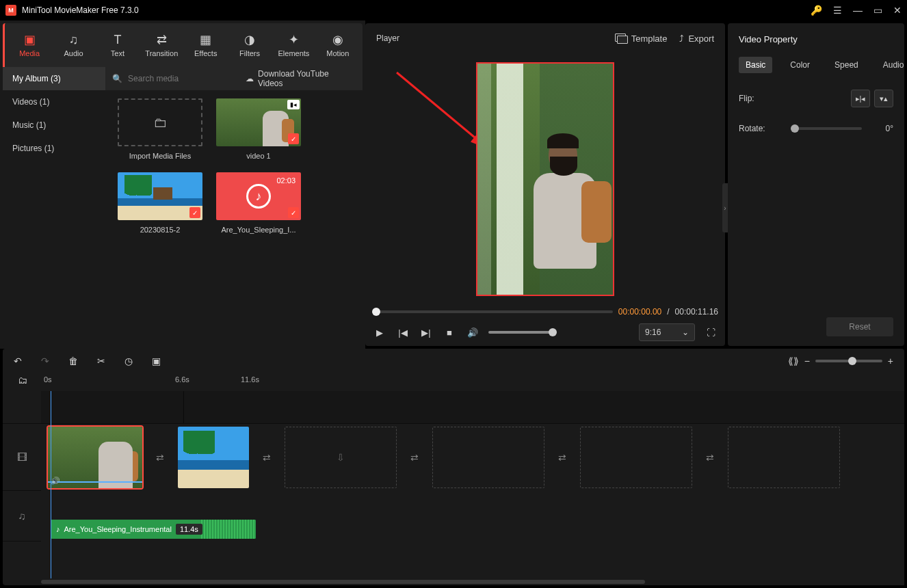 The height and width of the screenshot is (588, 907). I want to click on template-icon, so click(621, 38).